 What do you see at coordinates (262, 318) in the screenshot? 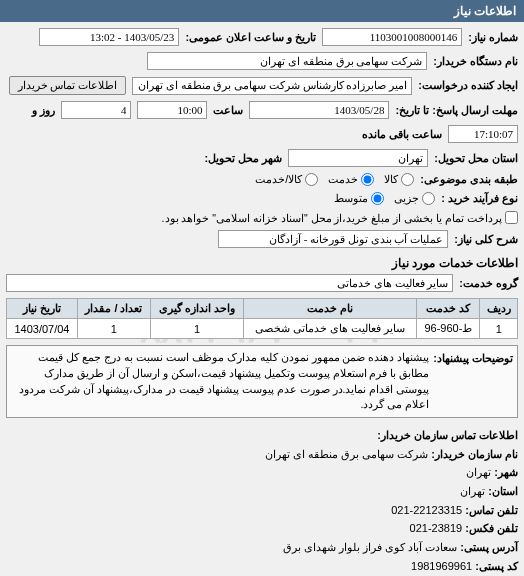
I see `services-table: ردیف کد خدمت نام خدمت واحد اندازه گیری ت…` at bounding box center [262, 318].